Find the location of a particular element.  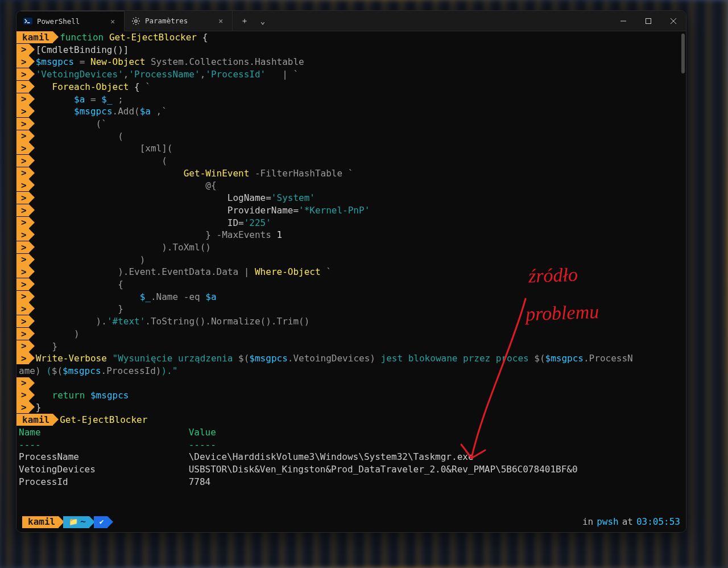

status-at: at is located at coordinates (628, 522).